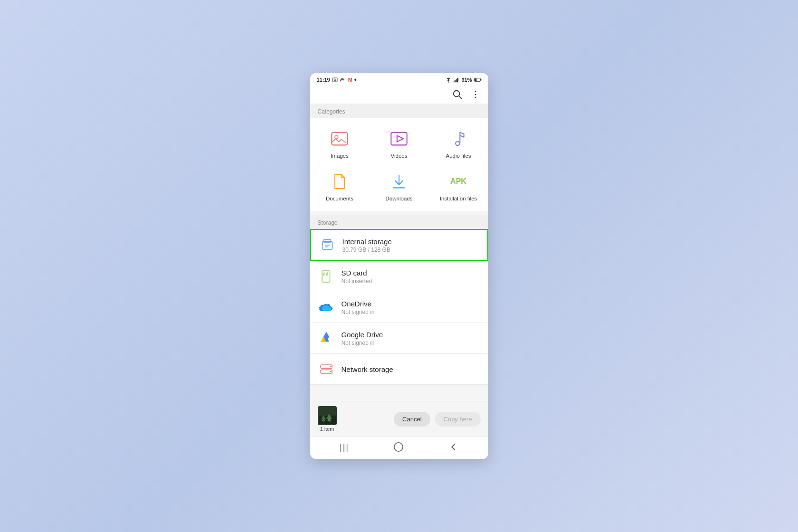  What do you see at coordinates (399, 79) in the screenshot?
I see `status-bar: 11:19 M •` at bounding box center [399, 79].